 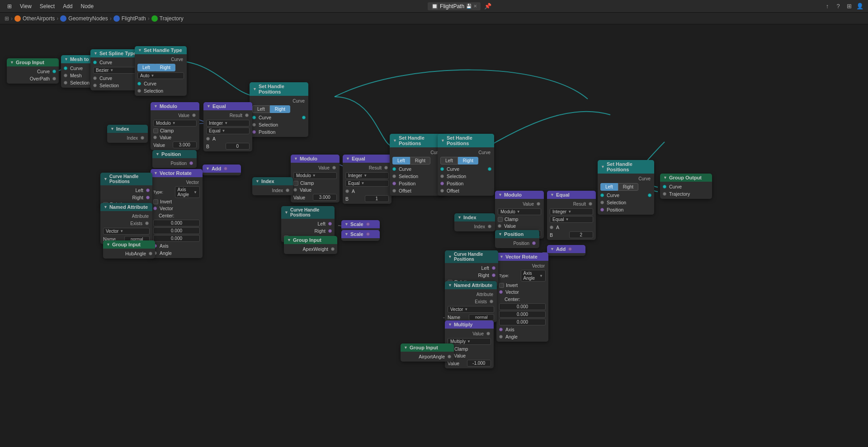 What do you see at coordinates (401, 161) in the screenshot?
I see `shp2-btn-left: Left` at bounding box center [401, 161].